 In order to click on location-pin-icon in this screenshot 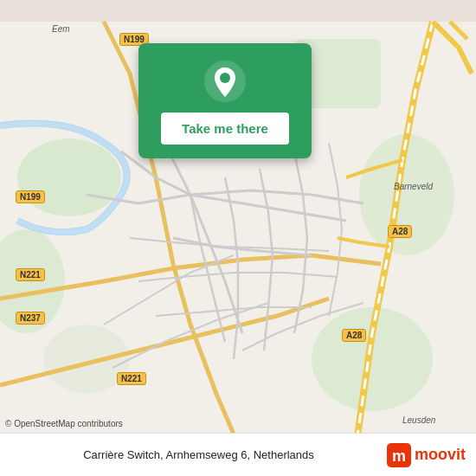, I will do `click(225, 81)`.